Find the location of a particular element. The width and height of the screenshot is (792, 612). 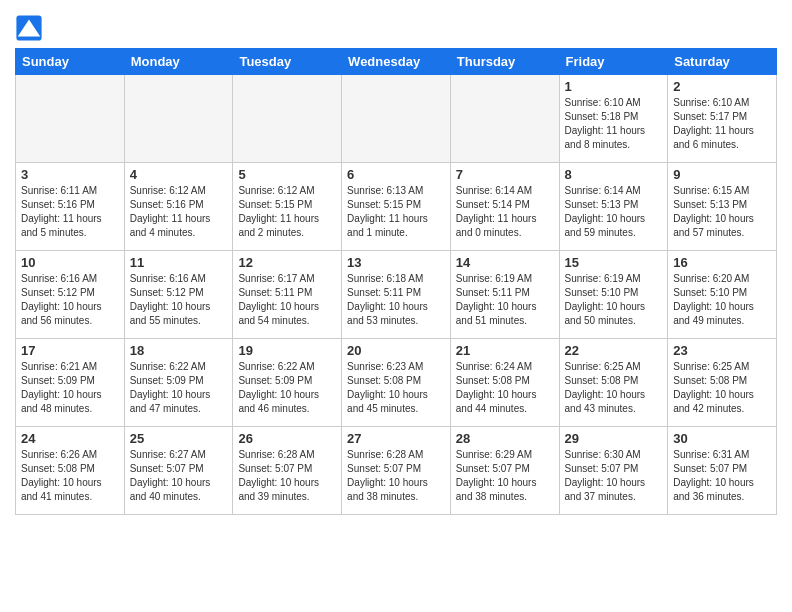

day-cell: 26Sunrise: 6:28 AM Sunset: 5:07 PM Dayli… is located at coordinates (288, 471).